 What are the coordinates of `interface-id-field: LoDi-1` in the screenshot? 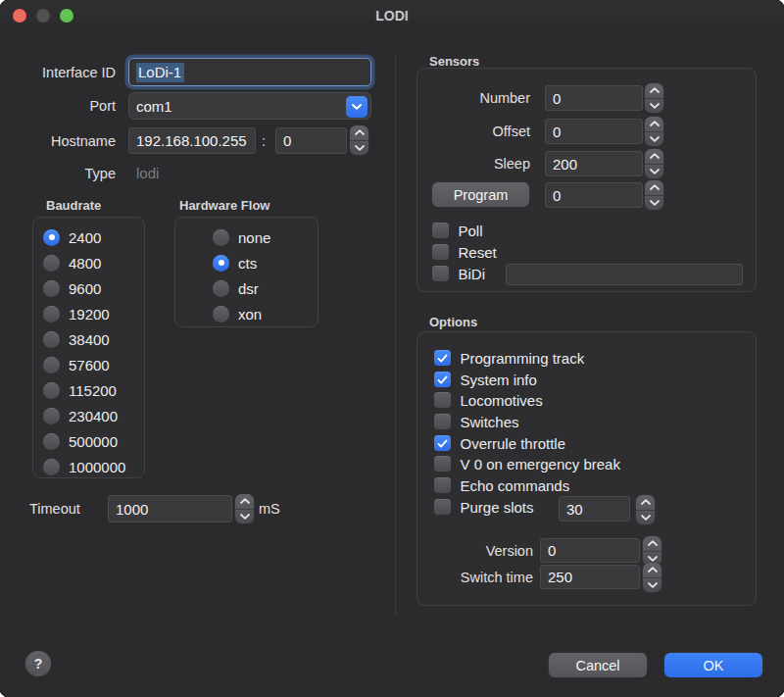 It's located at (250, 73).